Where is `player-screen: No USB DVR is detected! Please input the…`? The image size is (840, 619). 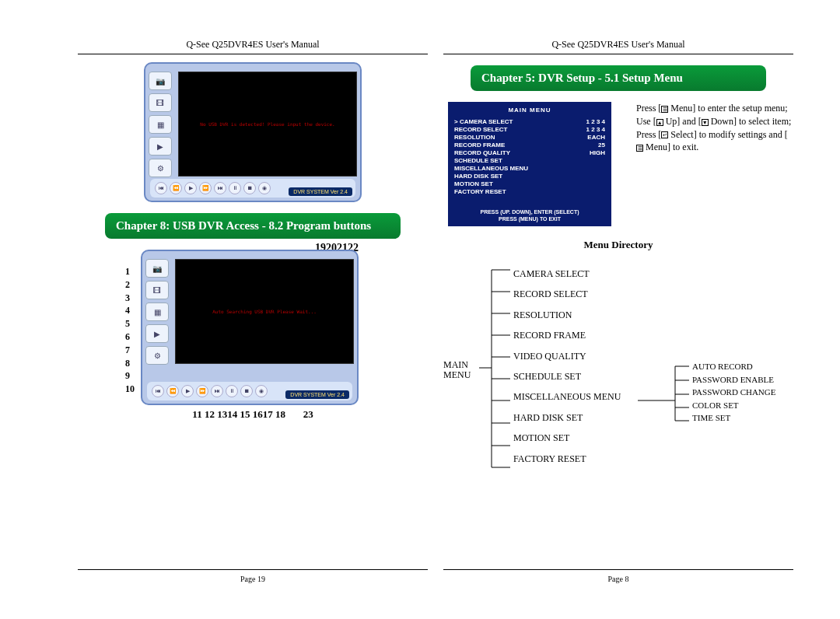
player-screen: No USB DVR is detected! Please input the… is located at coordinates (268, 124).